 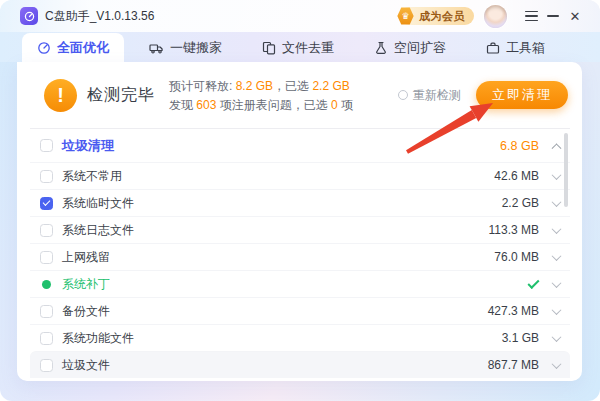 What do you see at coordinates (532, 16) in the screenshot?
I see `hamburger-menu-icon` at bounding box center [532, 16].